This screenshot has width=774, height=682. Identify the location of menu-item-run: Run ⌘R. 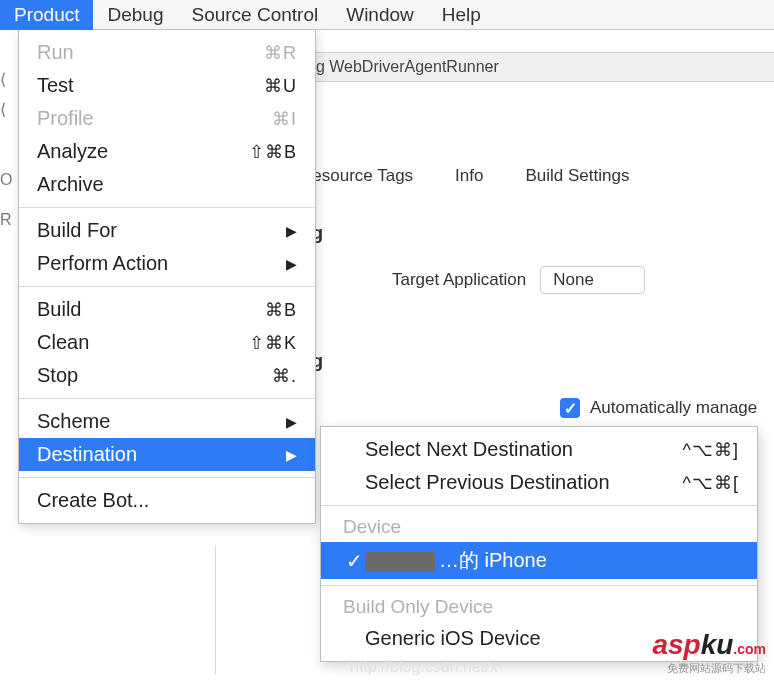
(167, 52).